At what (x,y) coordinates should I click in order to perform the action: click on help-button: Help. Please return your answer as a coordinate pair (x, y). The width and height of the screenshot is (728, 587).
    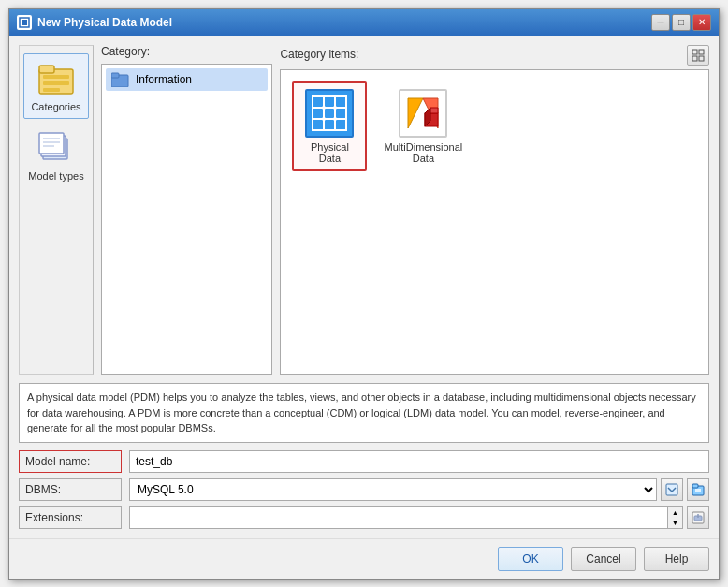
    Looking at the image, I should click on (677, 559).